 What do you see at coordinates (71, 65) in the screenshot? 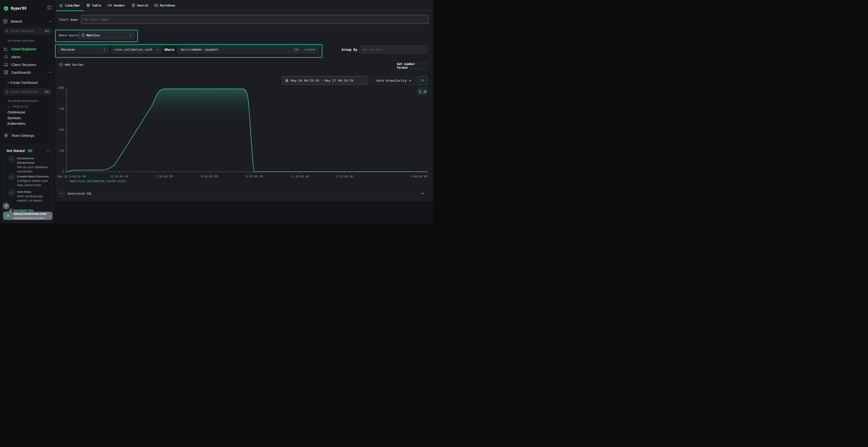
I see `add-series-button: Add Series` at bounding box center [71, 65].